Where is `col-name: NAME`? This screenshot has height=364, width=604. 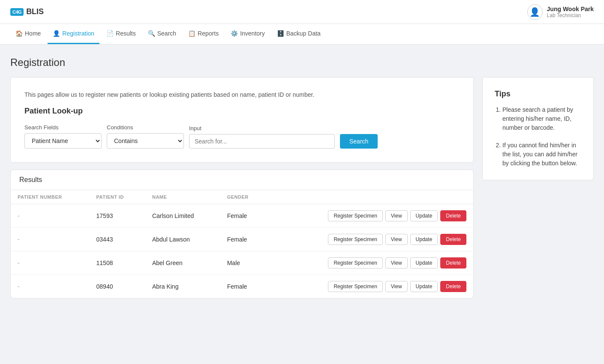
col-name: NAME is located at coordinates (183, 197).